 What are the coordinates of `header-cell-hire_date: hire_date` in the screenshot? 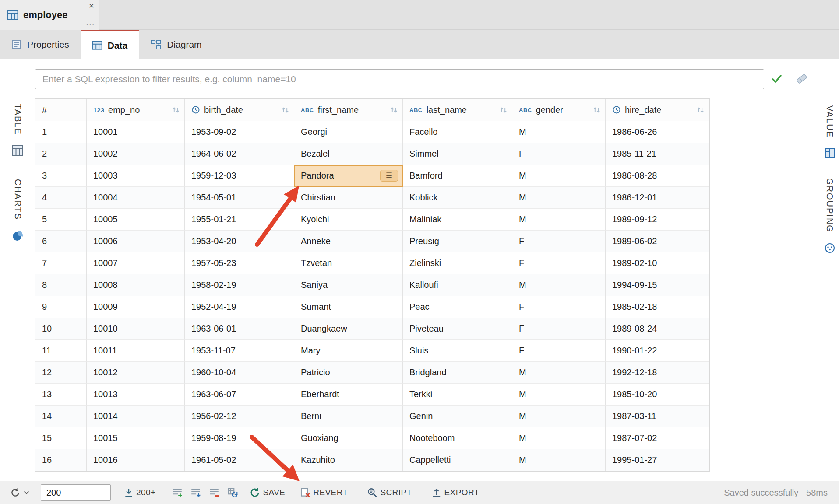 It's located at (658, 110).